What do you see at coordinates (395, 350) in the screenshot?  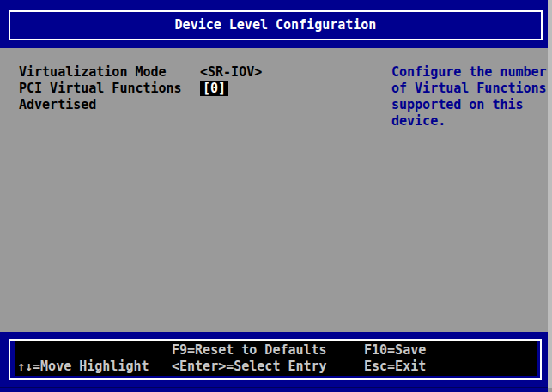 I see `hint-save: F10=Save` at bounding box center [395, 350].